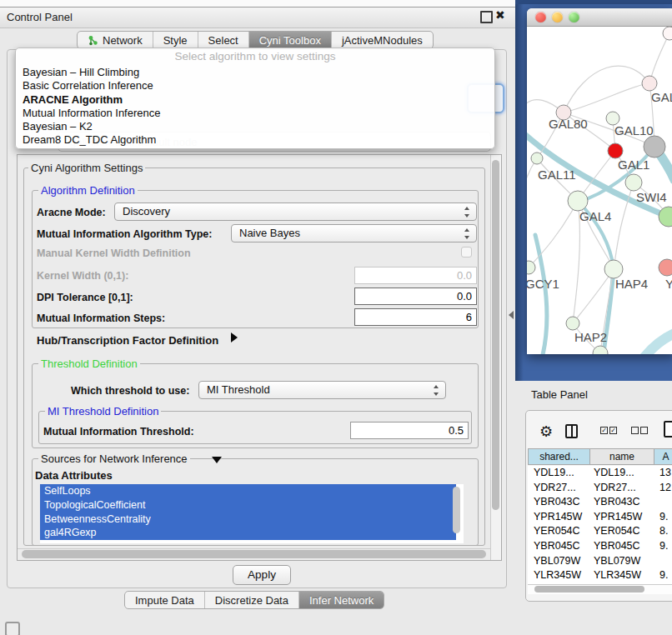 The image size is (672, 635). Describe the element at coordinates (615, 151) in the screenshot. I see `network-node-gal1` at that location.